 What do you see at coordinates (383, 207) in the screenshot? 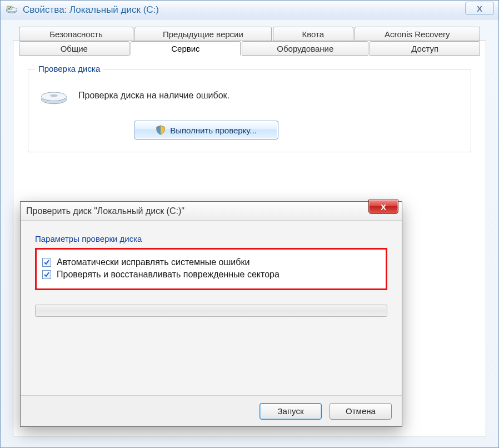
I see `dialog-close-button: X` at bounding box center [383, 207].